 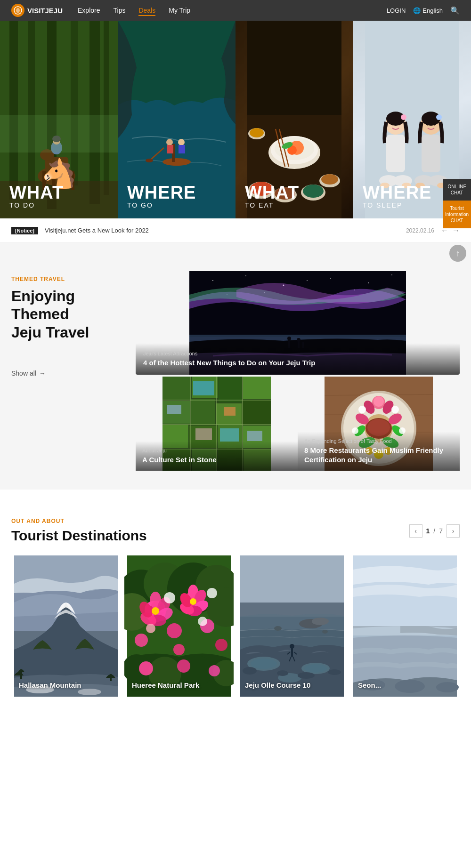 I want to click on dest-card-hallasan: Hallasan Mountain, so click(x=66, y=626).